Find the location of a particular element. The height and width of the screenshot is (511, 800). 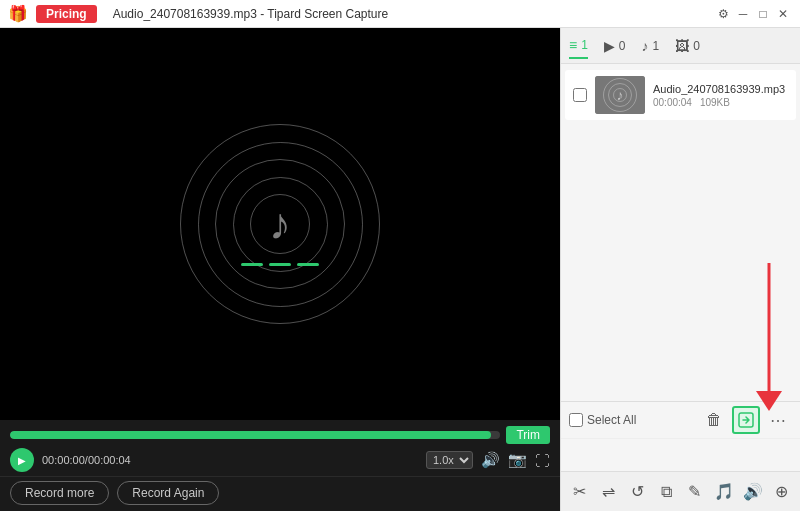

tabs-row: ≡ 1 ▶ 0 ♪ 1 🖼 0 is located at coordinates (680, 46).